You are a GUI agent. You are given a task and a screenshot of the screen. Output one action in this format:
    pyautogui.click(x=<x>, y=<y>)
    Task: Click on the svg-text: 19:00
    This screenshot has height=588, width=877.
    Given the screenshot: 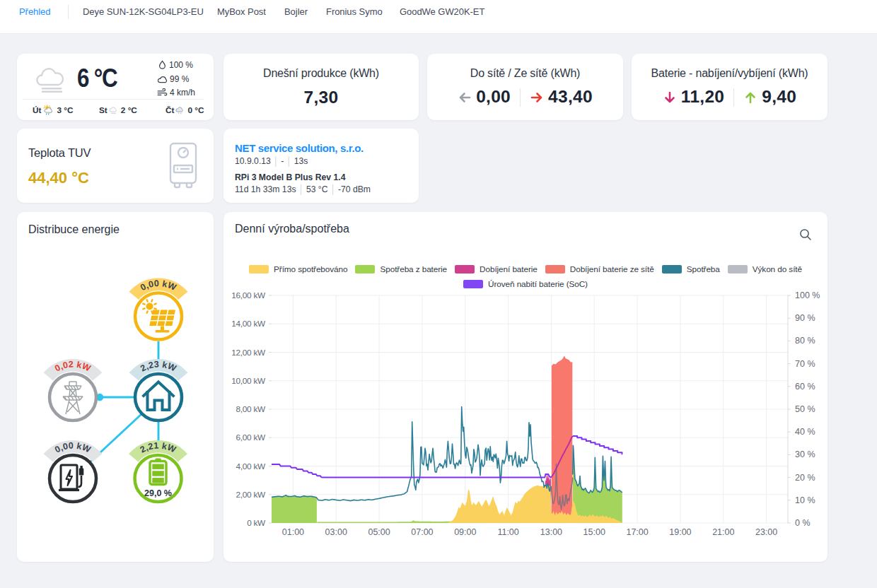 What is the action you would take?
    pyautogui.click(x=680, y=532)
    